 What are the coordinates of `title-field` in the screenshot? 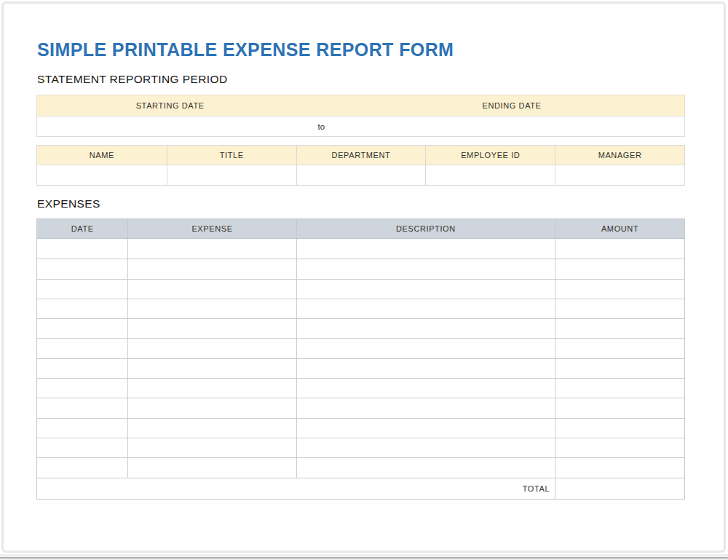 It's located at (232, 175).